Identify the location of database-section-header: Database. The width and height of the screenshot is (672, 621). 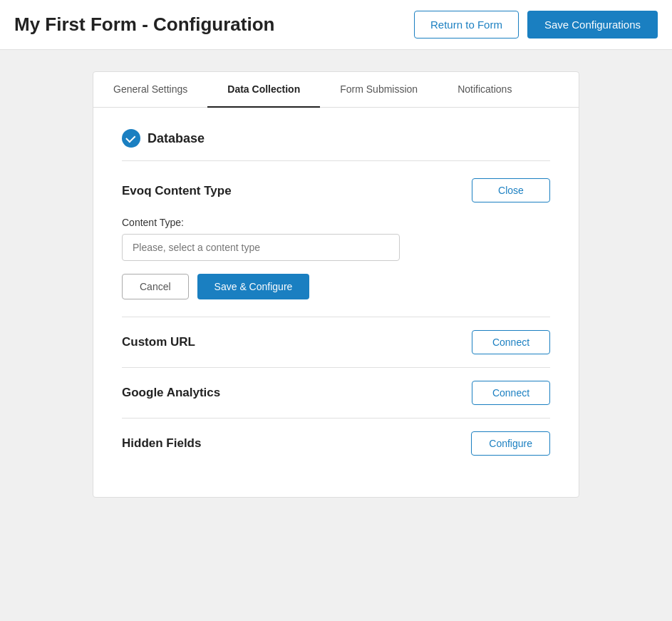
(336, 138).